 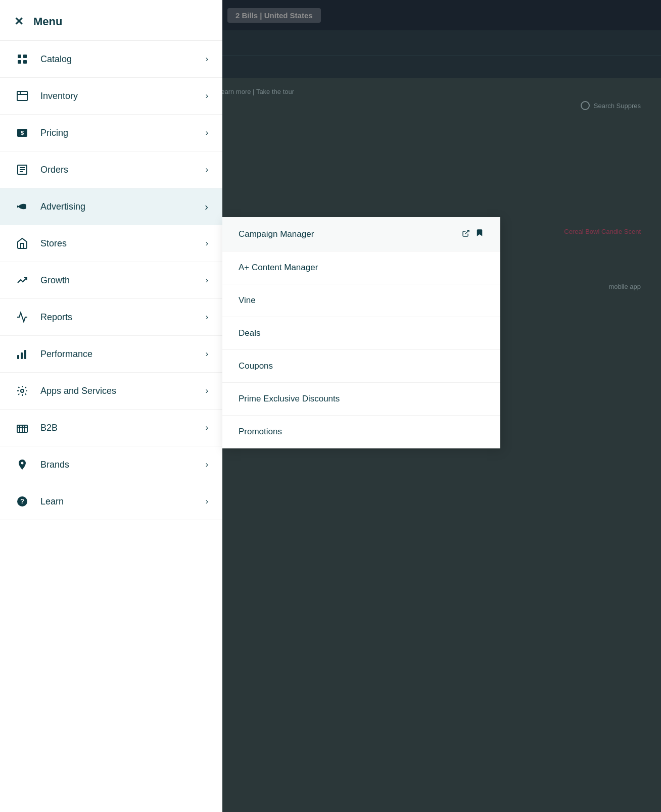 What do you see at coordinates (361, 432) in the screenshot?
I see `submenu-item-label: Promotions` at bounding box center [361, 432].